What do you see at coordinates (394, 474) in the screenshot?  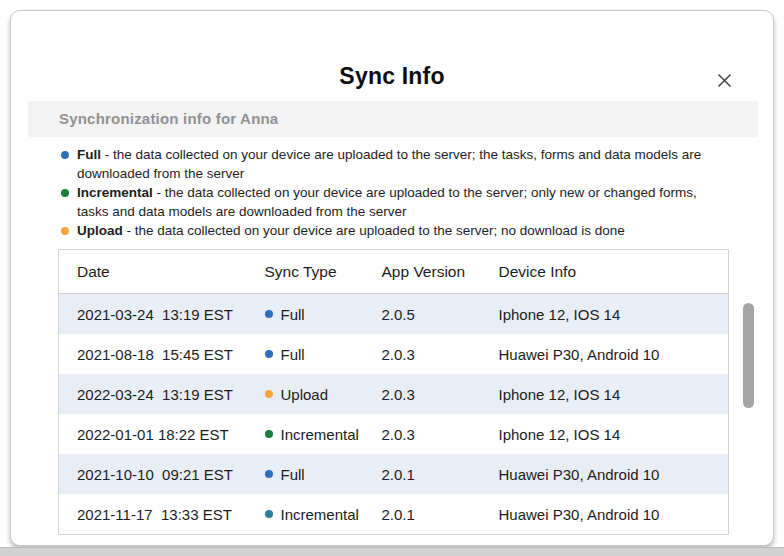 I see `table-row: 2021-10-10 09:21 EST Full 2.0.1 Huawei P…` at bounding box center [394, 474].